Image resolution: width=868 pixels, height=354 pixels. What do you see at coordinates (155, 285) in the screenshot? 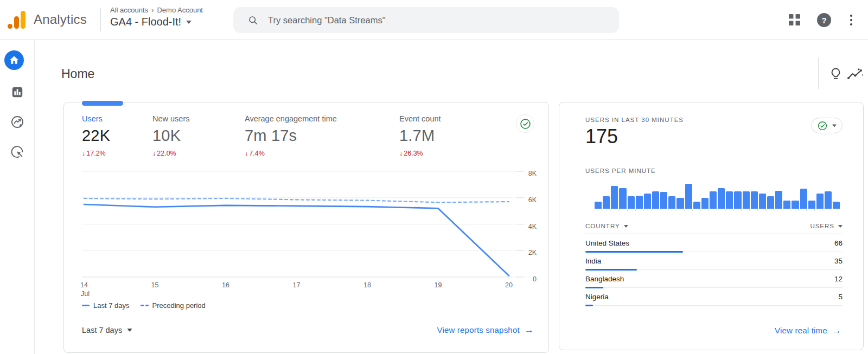
I see `svg-text: 15` at bounding box center [155, 285].